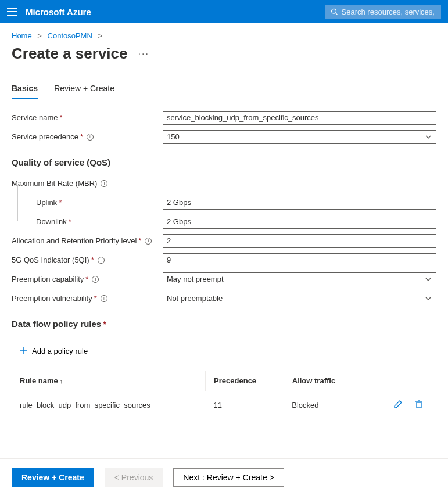 This screenshot has height=496, width=448. Describe the element at coordinates (143, 54) in the screenshot. I see `more-icon: ···` at that location.